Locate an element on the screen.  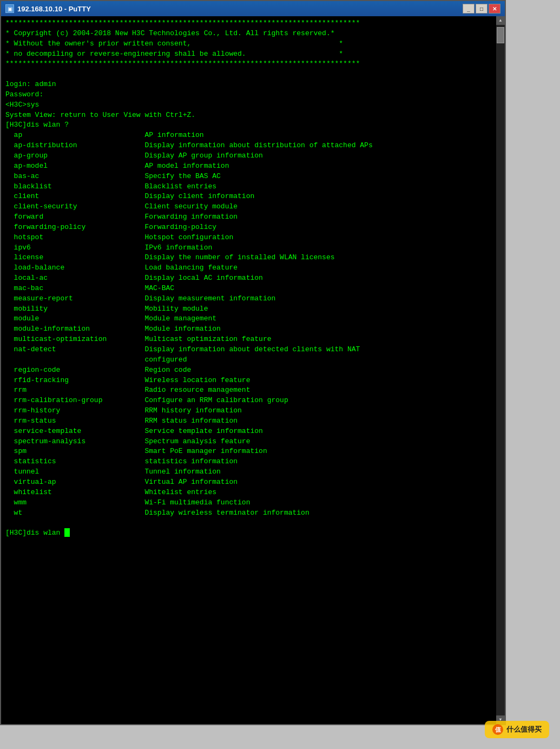
watermark-text: 什么值得买 is located at coordinates (524, 730).